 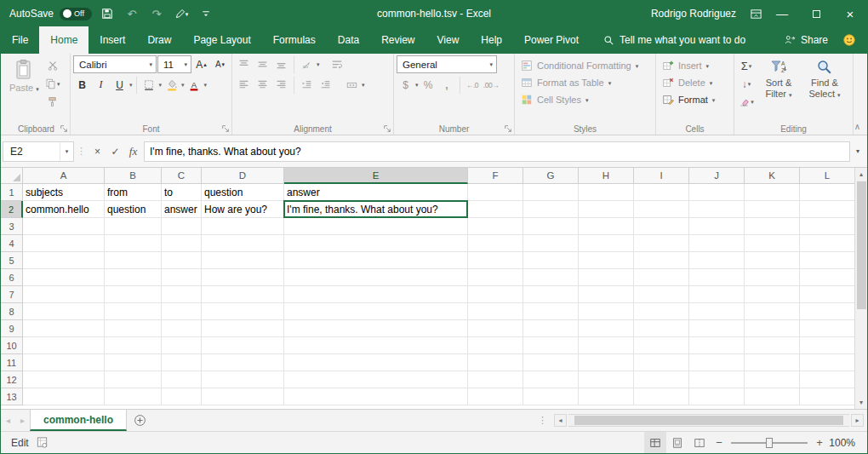 What do you see at coordinates (827, 380) in the screenshot?
I see `cell-L12` at bounding box center [827, 380].